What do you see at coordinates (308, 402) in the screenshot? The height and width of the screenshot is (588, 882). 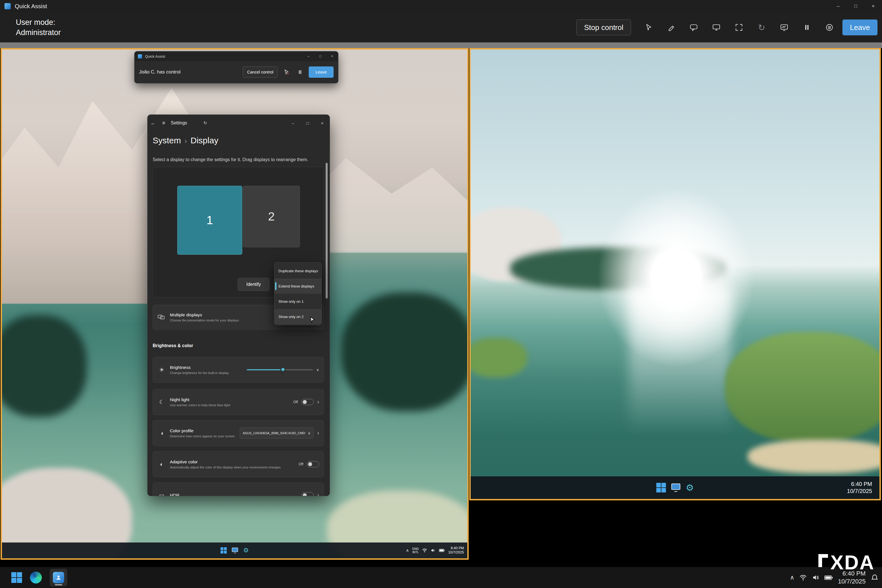 I see `night-light-toggle` at bounding box center [308, 402].